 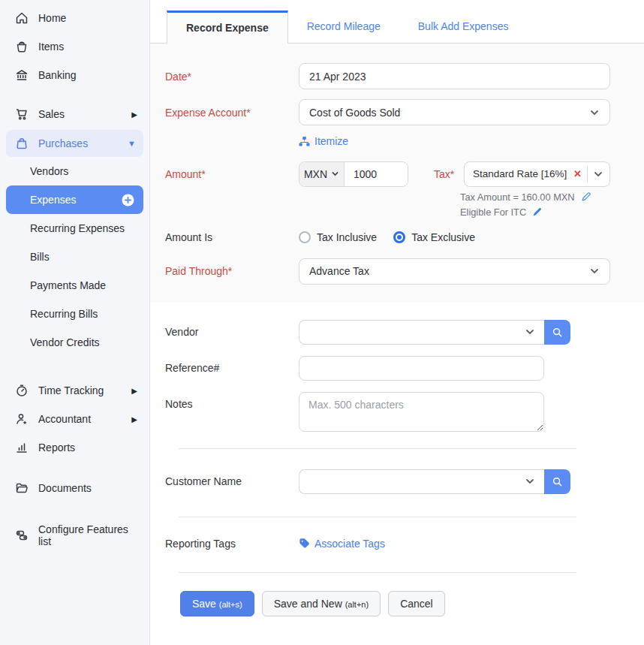 What do you see at coordinates (75, 228) in the screenshot?
I see `sidebar-item-recurring-expenses: Recurring Expenses` at bounding box center [75, 228].